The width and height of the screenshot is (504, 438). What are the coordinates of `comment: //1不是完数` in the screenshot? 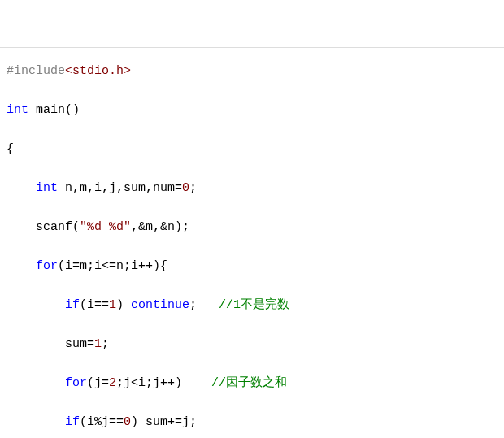 It's located at (254, 306).